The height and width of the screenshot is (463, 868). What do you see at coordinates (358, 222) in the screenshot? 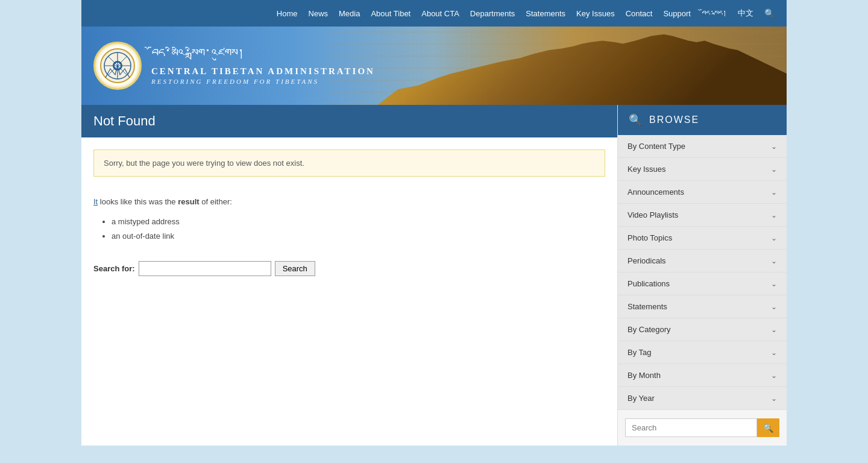
I see `reason-item: a mistyped address` at bounding box center [358, 222].